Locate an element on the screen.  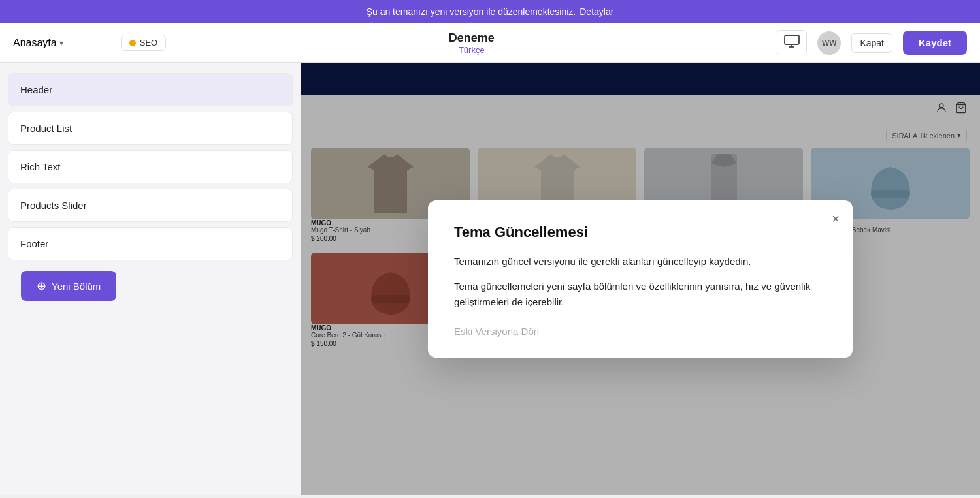
site-title: Deneme is located at coordinates (472, 38).